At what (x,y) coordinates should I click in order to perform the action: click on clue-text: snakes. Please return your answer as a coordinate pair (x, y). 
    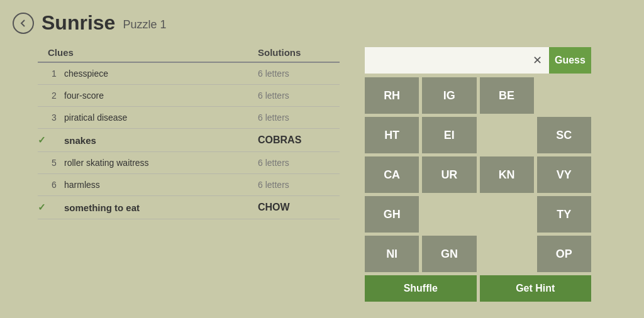
    Looking at the image, I should click on (161, 141).